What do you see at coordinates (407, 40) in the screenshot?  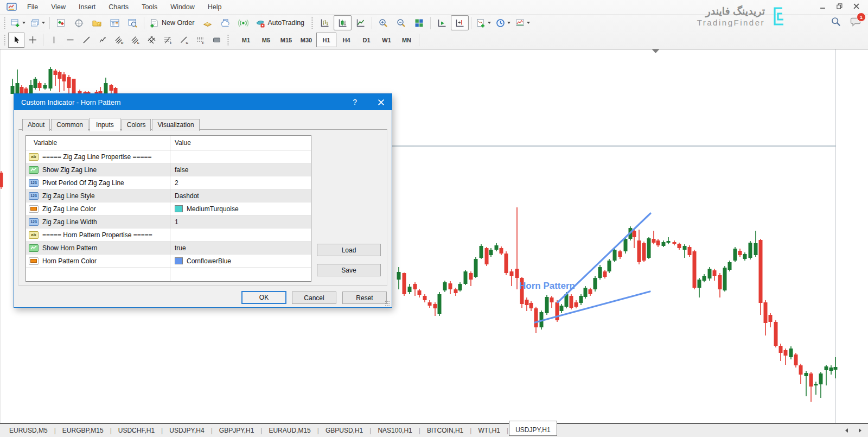 I see `timeframe-mn: MN` at bounding box center [407, 40].